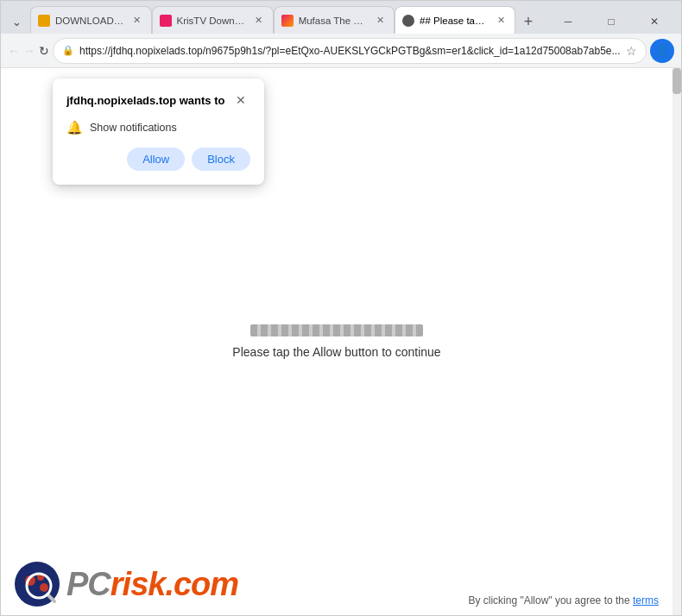 Image resolution: width=682 pixels, height=616 pixels. What do you see at coordinates (337, 352) in the screenshot?
I see `page-instruction: Please tap the Allow button to continue` at bounding box center [337, 352].